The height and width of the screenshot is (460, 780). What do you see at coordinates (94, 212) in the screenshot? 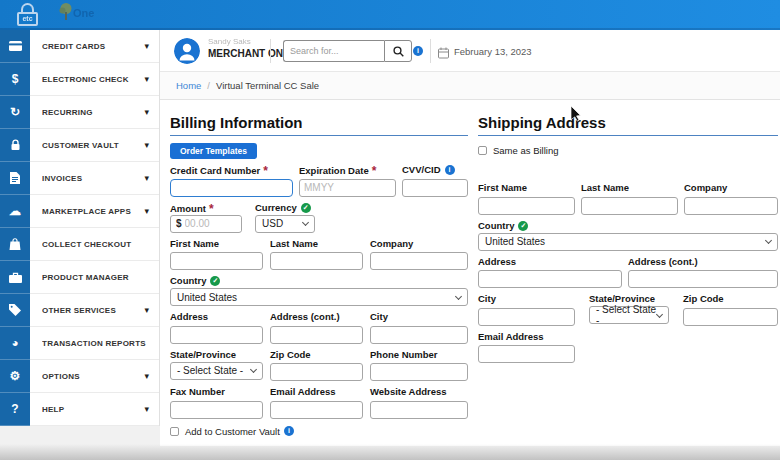
I see `sidebar-item-marketplace-apps: MARKETPLACE APPS ▾` at bounding box center [94, 212].